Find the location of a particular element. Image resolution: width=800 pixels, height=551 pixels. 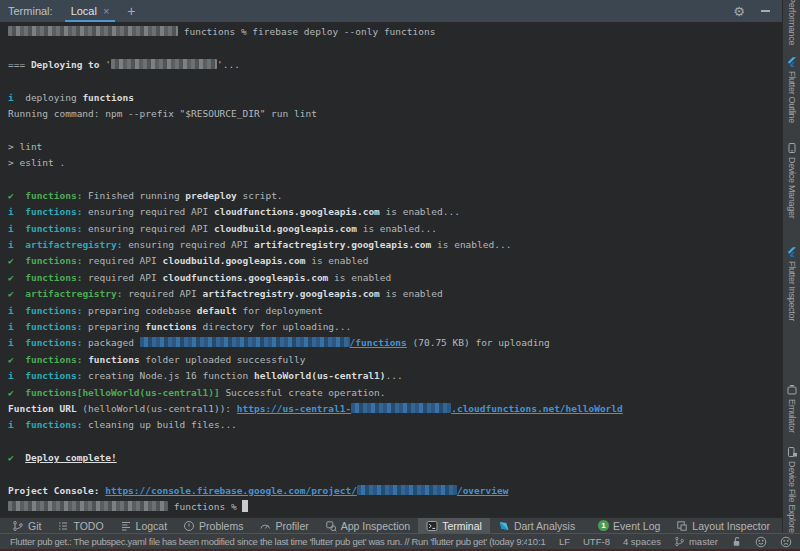

lock-icon is located at coordinates (736, 542).